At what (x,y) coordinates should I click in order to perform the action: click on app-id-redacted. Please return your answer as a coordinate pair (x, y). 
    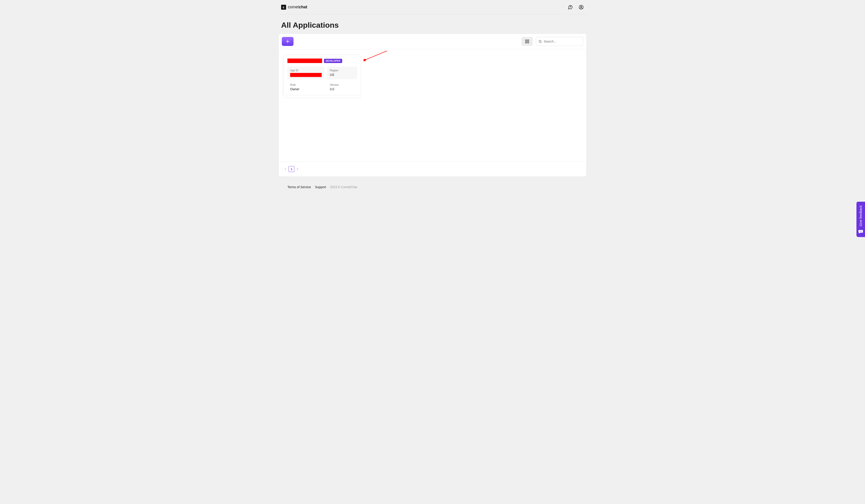
    Looking at the image, I should click on (306, 75).